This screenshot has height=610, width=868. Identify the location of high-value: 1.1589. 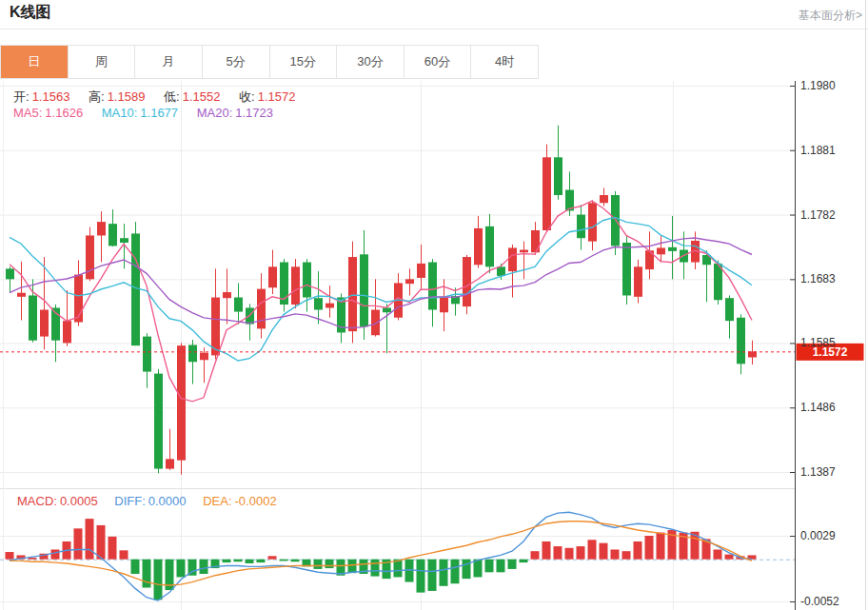
(127, 97).